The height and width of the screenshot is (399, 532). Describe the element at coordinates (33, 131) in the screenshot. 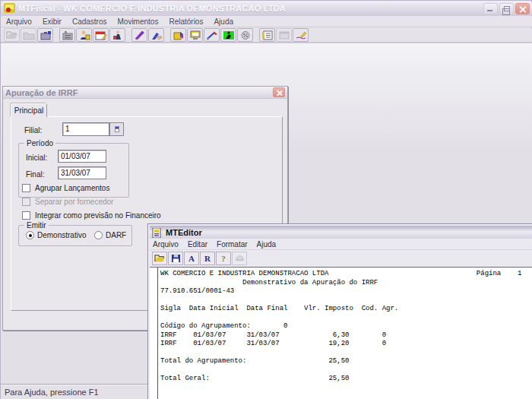

I see `filial-label: Filial:` at that location.